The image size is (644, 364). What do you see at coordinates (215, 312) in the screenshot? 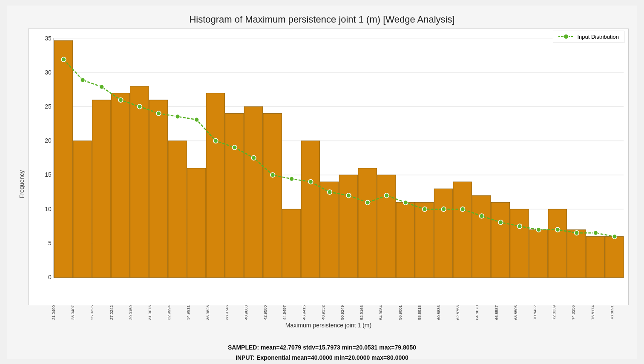
I see `x-label-8: 36.9828` at bounding box center [215, 312].